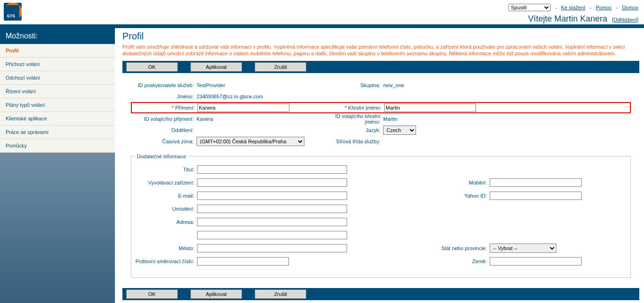  Describe the element at coordinates (536, 196) in the screenshot. I see `yahoo-input` at that location.